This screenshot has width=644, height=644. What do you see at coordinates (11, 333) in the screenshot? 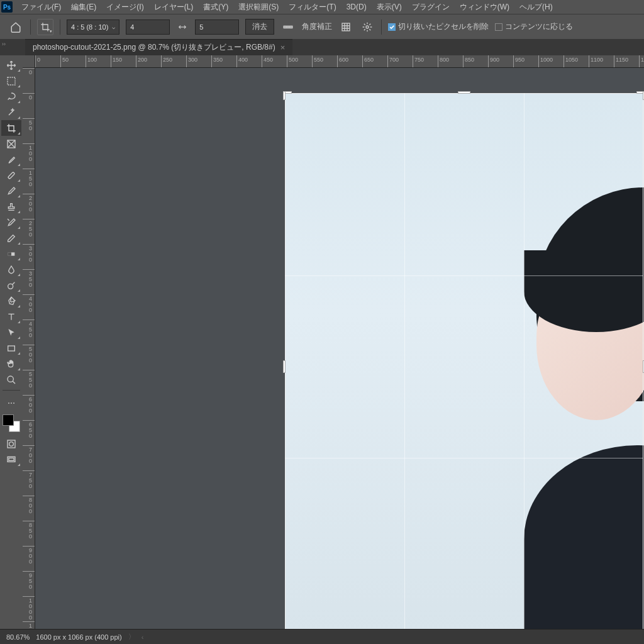
I see `arrow-icon` at bounding box center [11, 333].